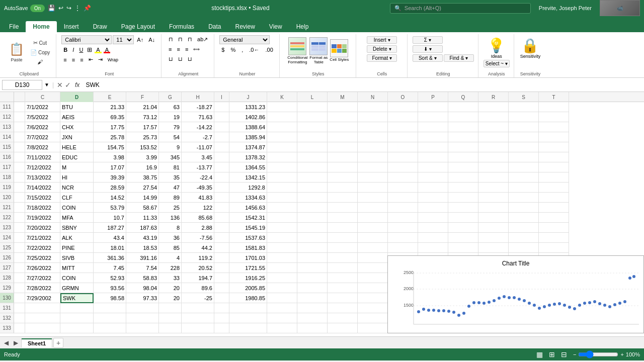 This screenshot has width=644, height=362. I want to click on cell-r, so click(494, 137).